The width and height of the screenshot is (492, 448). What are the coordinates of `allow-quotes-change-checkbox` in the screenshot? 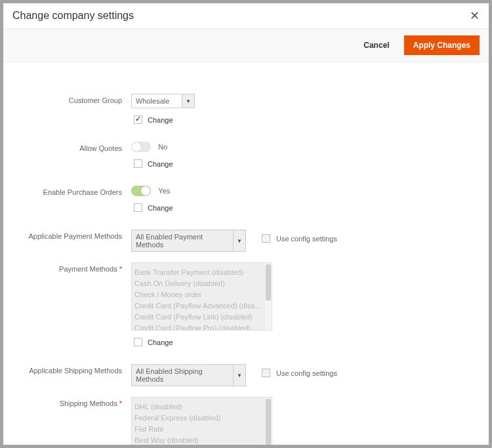 It's located at (138, 164).